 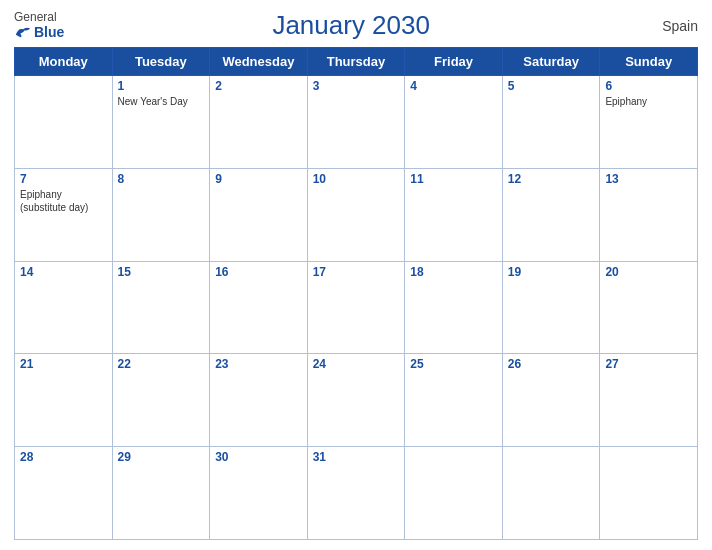 I want to click on calendar-title: January 2030, so click(x=351, y=26).